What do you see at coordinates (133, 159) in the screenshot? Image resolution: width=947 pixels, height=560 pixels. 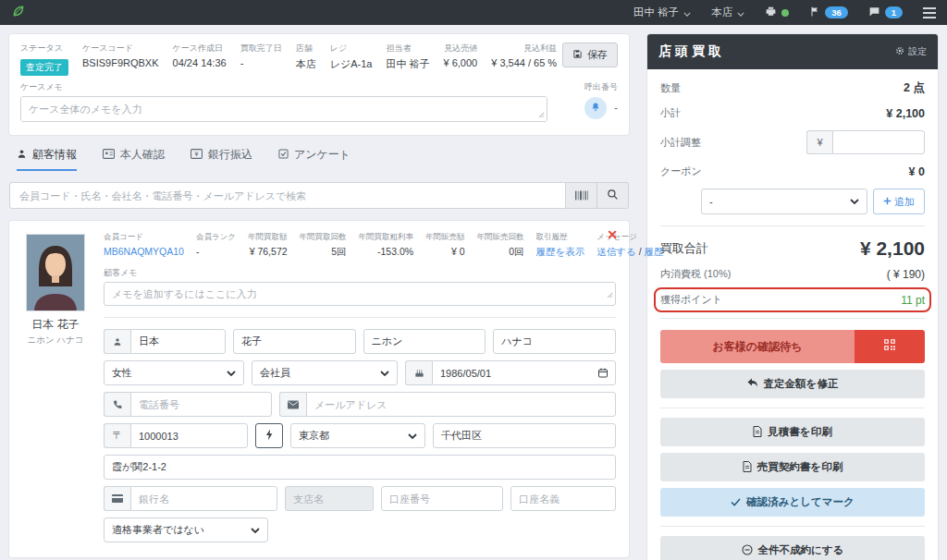 I see `tab-identity-check: 本人確認` at bounding box center [133, 159].